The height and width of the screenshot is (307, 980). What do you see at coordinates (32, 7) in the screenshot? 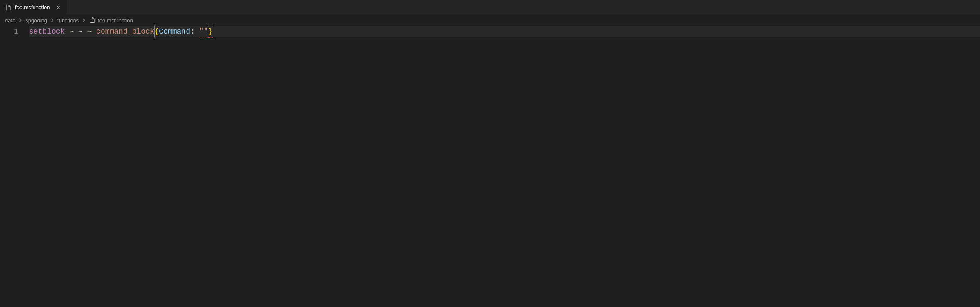
I see `tab-label: foo.mcfunction` at bounding box center [32, 7].